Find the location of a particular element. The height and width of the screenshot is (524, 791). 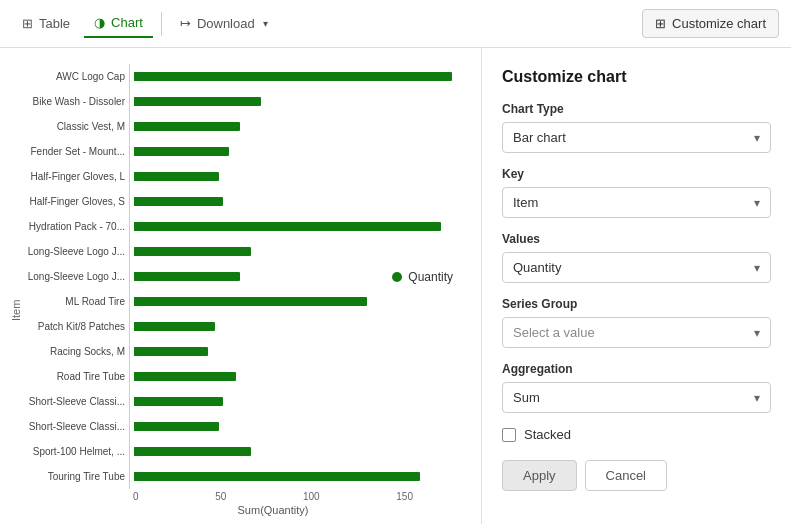

chart-tab: ◑ Chart is located at coordinates (118, 24).